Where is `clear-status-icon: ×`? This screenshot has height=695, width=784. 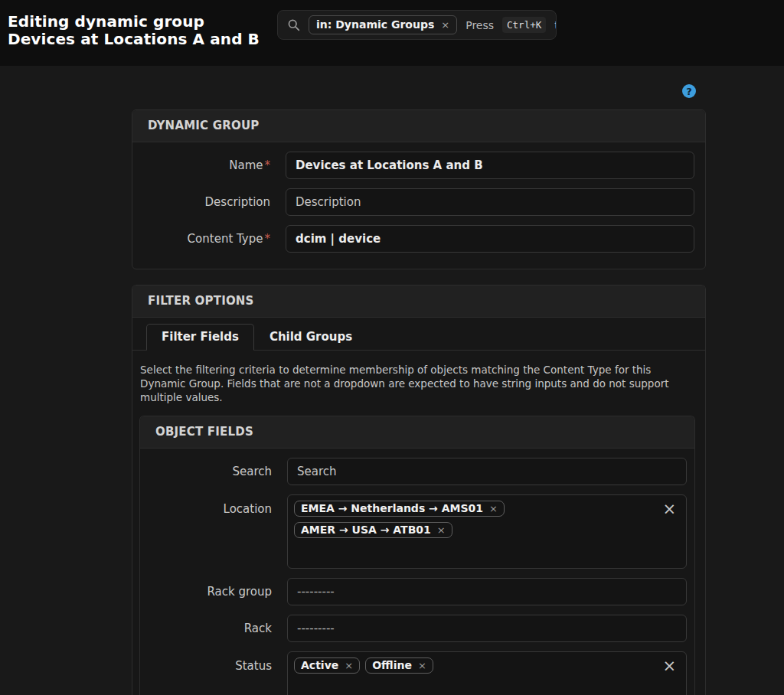
clear-status-icon: × is located at coordinates (669, 666).